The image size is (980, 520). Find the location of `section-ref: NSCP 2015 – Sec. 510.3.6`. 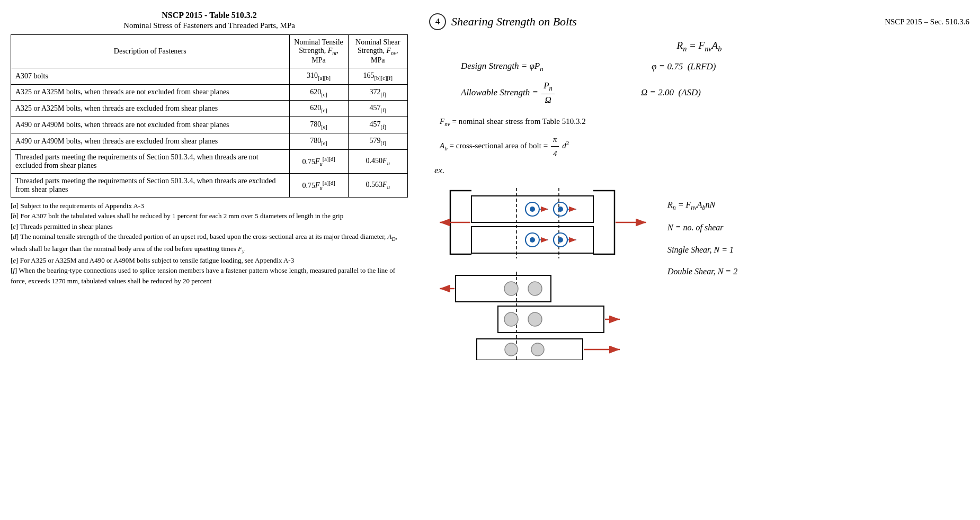

section-ref: NSCP 2015 – Sec. 510.3.6 is located at coordinates (927, 22).